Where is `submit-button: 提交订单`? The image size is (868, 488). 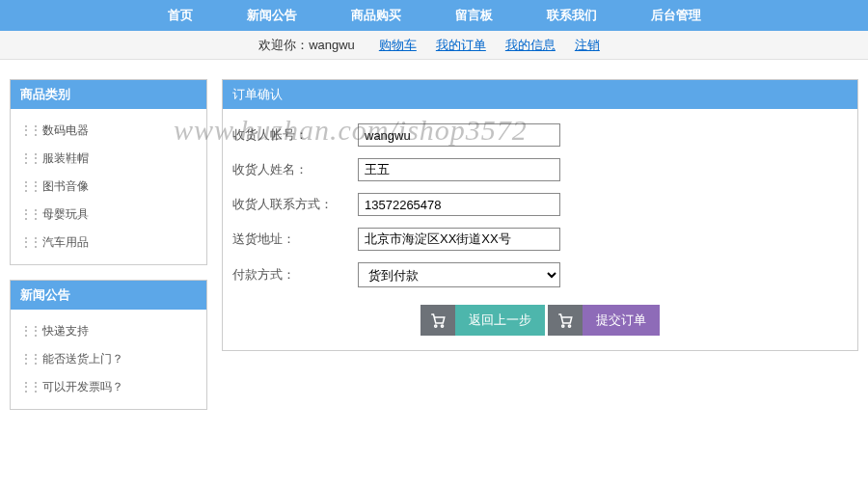 submit-button: 提交订单 is located at coordinates (604, 320).